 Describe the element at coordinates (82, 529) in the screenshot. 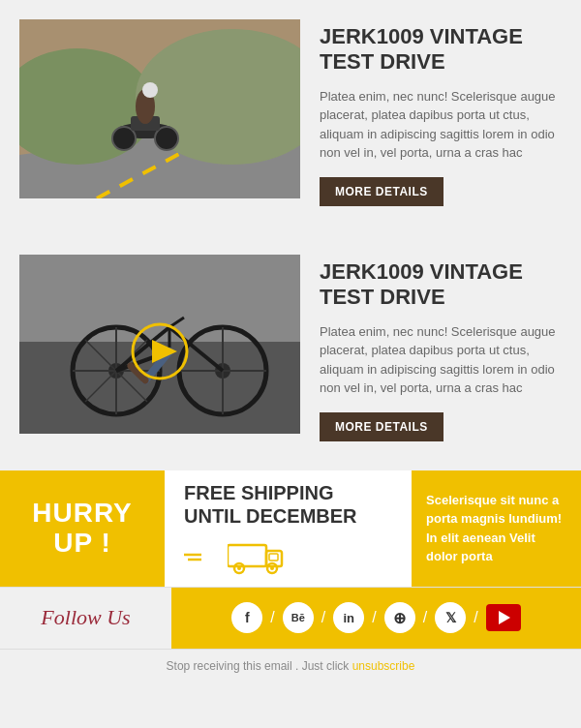

I see `promo-hurry-section: HURRY UP !` at that location.